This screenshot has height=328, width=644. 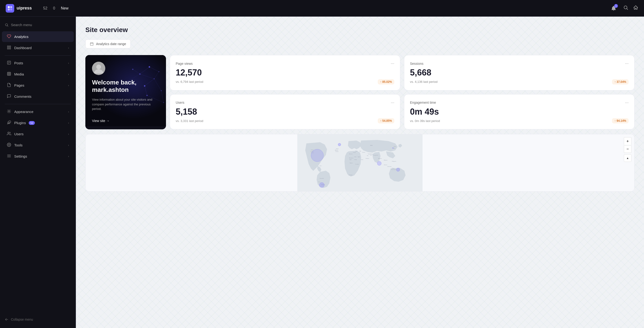 What do you see at coordinates (22, 37) in the screenshot?
I see `analytics-label: Analytics` at bounding box center [22, 37].